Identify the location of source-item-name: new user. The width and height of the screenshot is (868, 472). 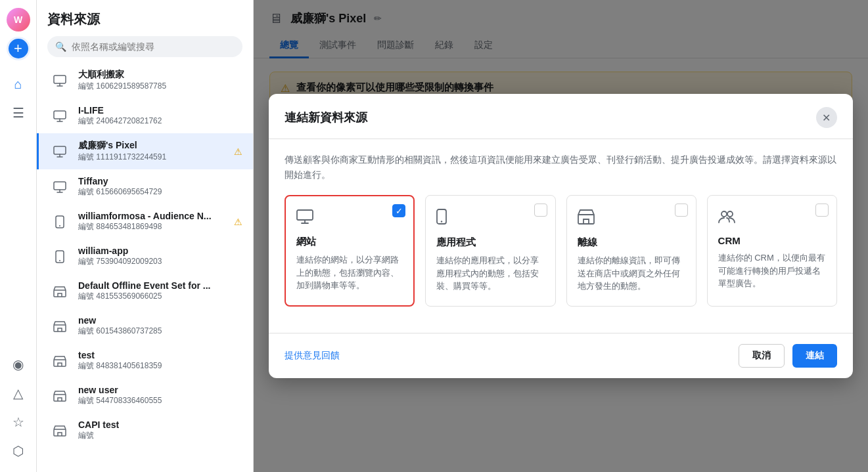
(160, 390).